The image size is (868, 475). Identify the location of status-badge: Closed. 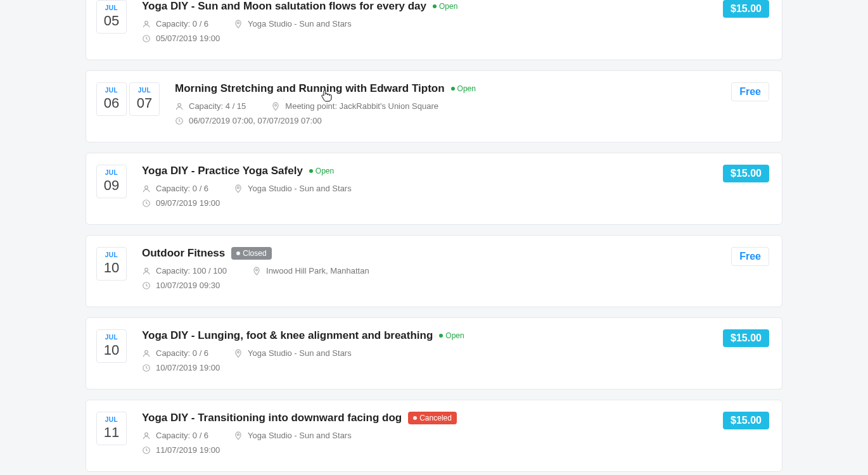
(251, 253).